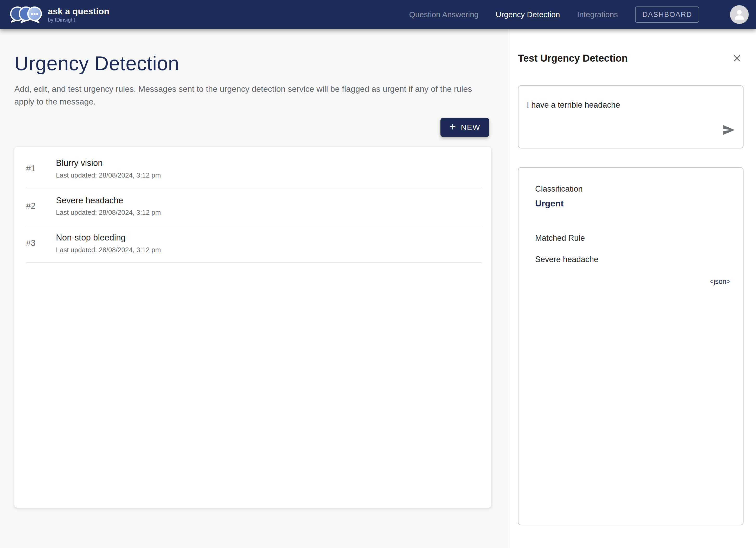 This screenshot has width=756, height=548. Describe the element at coordinates (667, 15) in the screenshot. I see `dashboard-button: DASHBOARD` at that location.